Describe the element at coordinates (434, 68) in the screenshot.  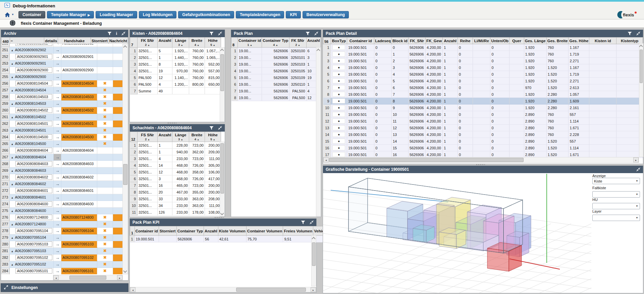
I see `cell: 4.200,00` at that location.